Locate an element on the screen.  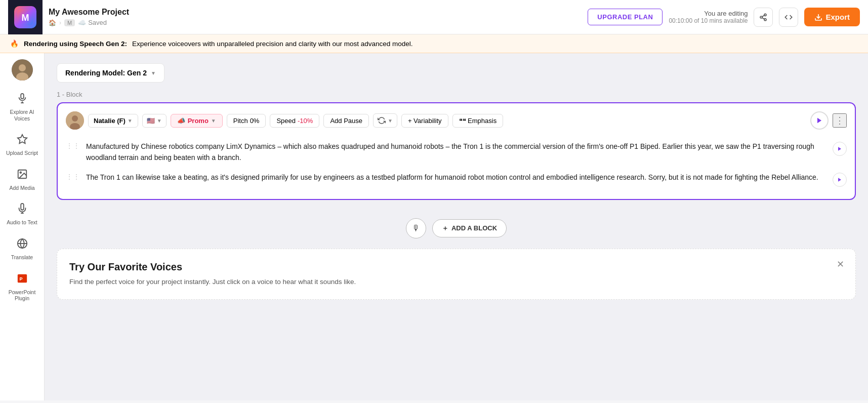
logo-box: M is located at coordinates (25, 17).